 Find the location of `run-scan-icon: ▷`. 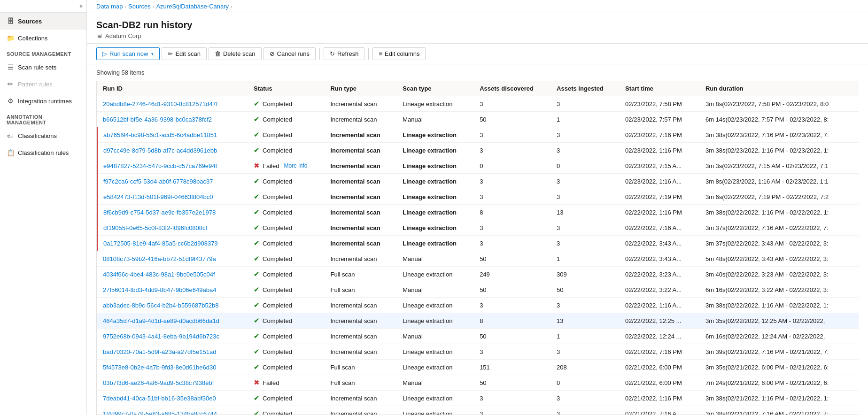

run-scan-icon: ▷ is located at coordinates (105, 54).